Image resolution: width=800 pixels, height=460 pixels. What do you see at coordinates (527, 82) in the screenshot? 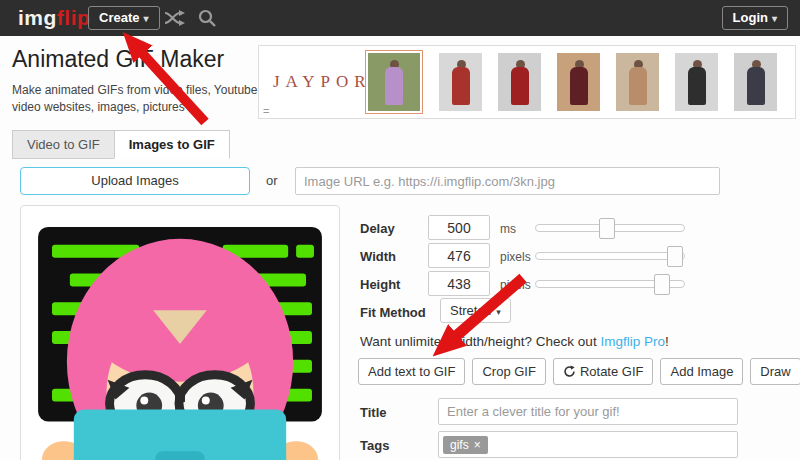
I see `ad-banner: JAYPORE =` at bounding box center [527, 82].